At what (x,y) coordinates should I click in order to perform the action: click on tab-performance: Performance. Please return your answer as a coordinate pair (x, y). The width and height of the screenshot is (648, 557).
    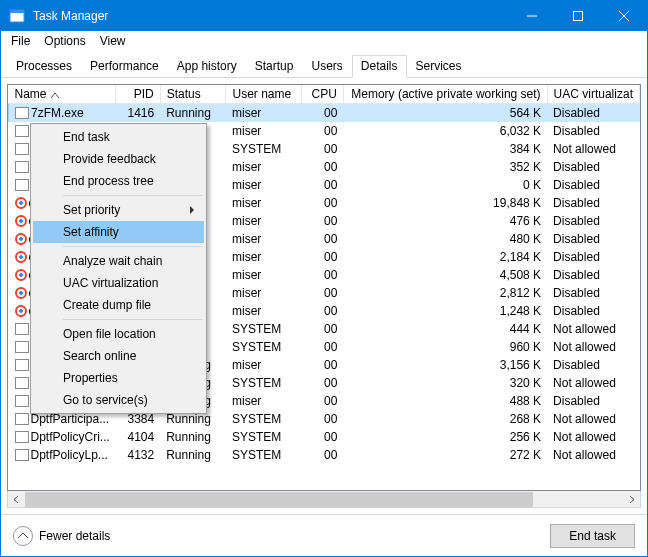
    Looking at the image, I should click on (124, 66).